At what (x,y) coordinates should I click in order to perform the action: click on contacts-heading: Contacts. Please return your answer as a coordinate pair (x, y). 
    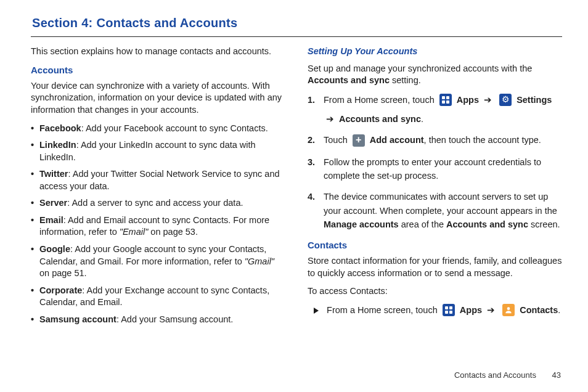
    Looking at the image, I should click on (435, 245).